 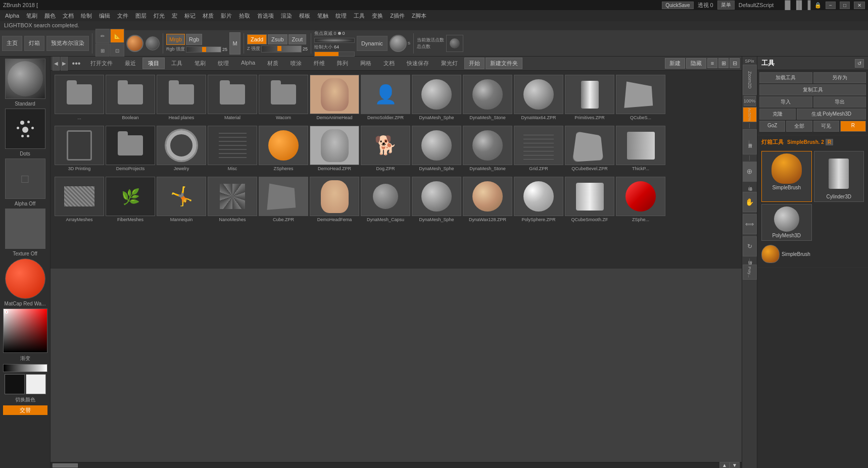 What do you see at coordinates (590, 148) in the screenshot?
I see `thumb-item: QCubeBevel.ZPR` at bounding box center [590, 148].